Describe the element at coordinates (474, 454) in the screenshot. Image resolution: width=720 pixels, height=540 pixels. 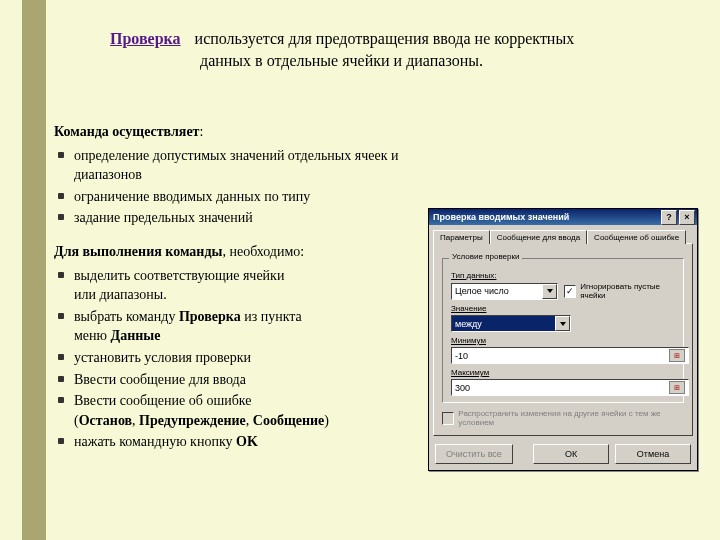
I see `clear-all-button: Очистить все` at that location.